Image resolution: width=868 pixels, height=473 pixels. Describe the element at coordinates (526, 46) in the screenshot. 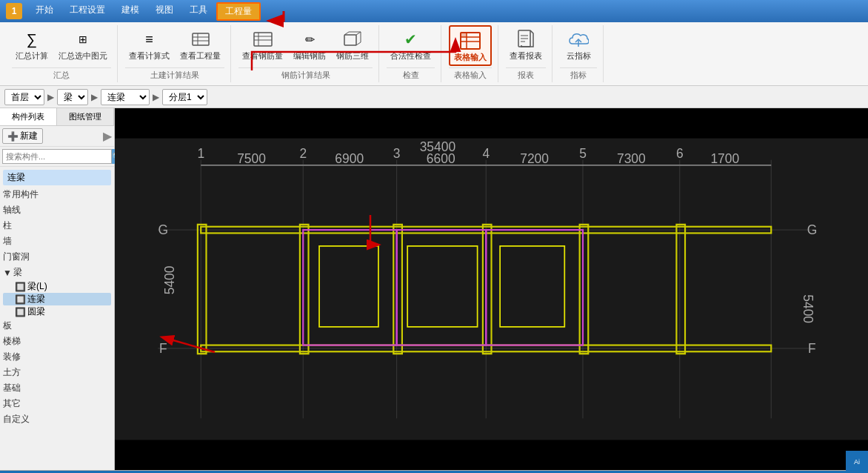

I see `ribbon-group-items-report: 查看报表` at that location.